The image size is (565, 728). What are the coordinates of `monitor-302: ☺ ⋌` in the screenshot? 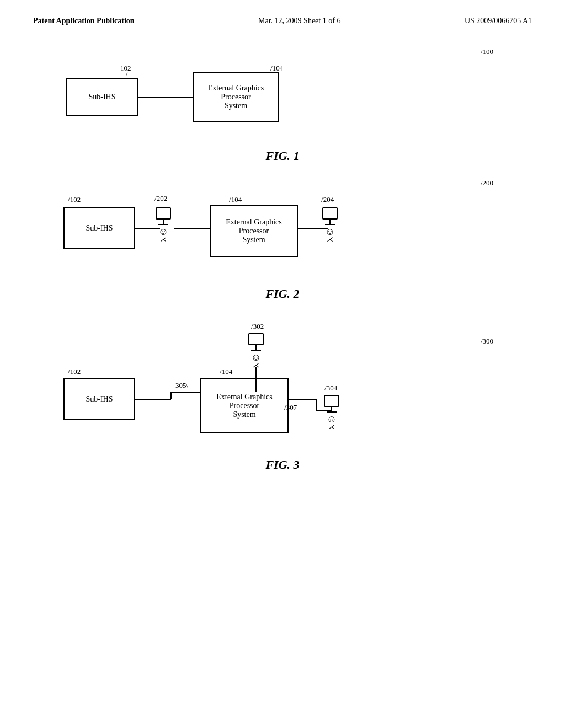 It's located at (256, 351).